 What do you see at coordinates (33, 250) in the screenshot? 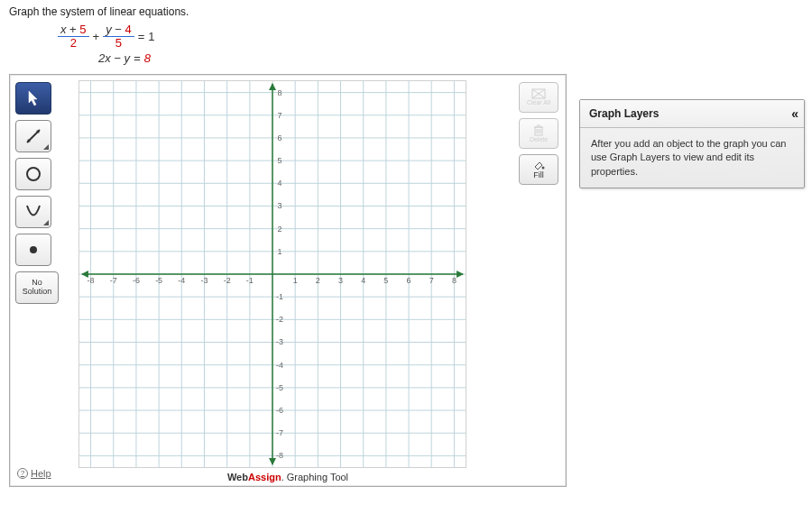
I see `point-tool` at bounding box center [33, 250].